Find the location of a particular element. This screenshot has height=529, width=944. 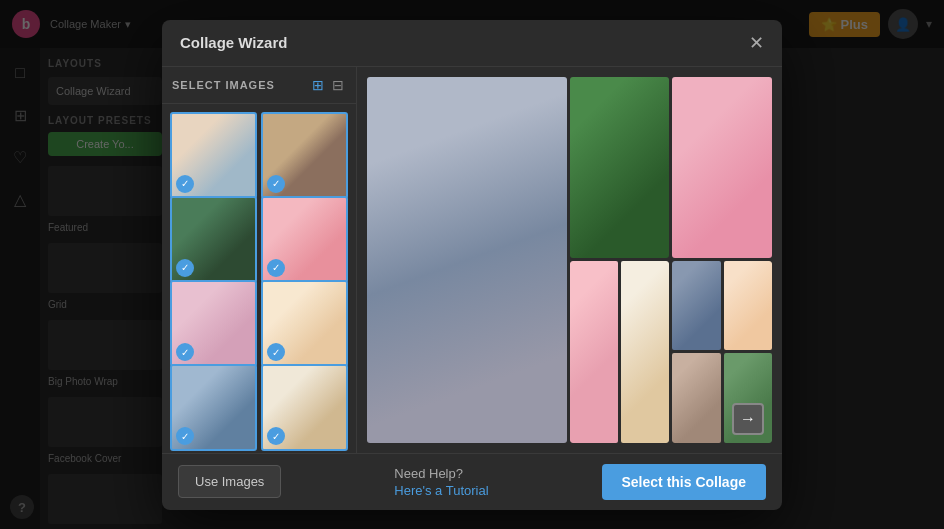

collage-cell-group is located at coordinates (620, 352).